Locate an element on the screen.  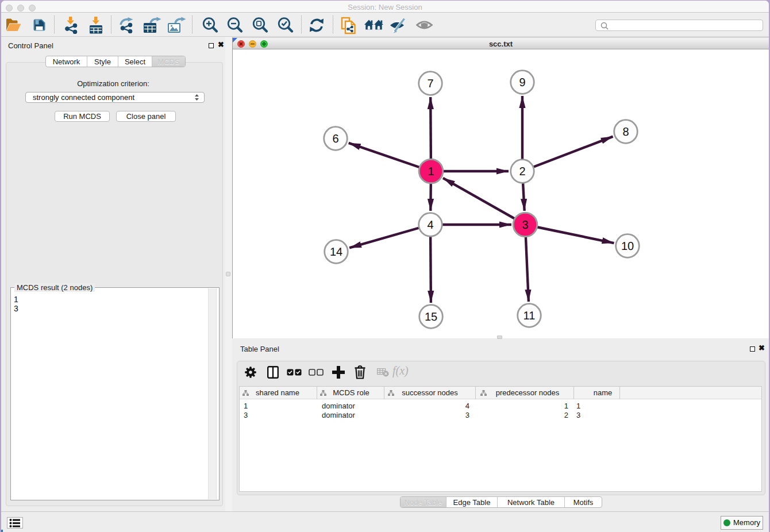
svg-text: 10 is located at coordinates (627, 246).